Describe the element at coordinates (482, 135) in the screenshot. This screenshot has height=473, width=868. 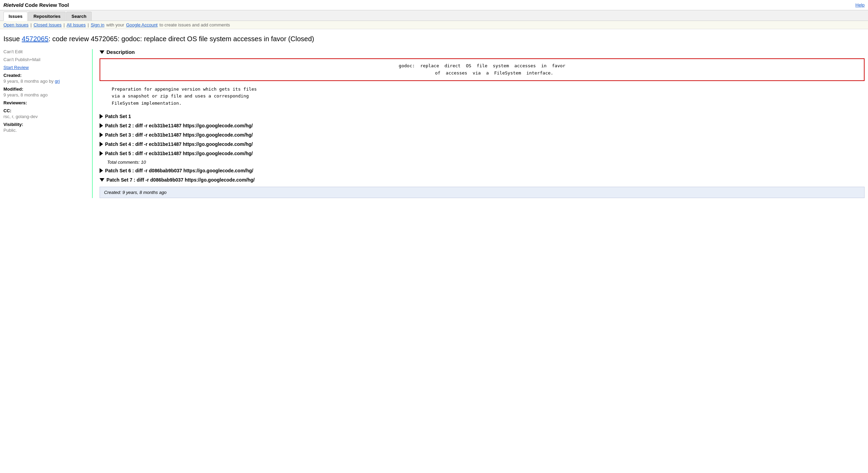
I see `patch-set-3-row: Patch Set 3 : diff -r ecb31be11487 https…` at that location.